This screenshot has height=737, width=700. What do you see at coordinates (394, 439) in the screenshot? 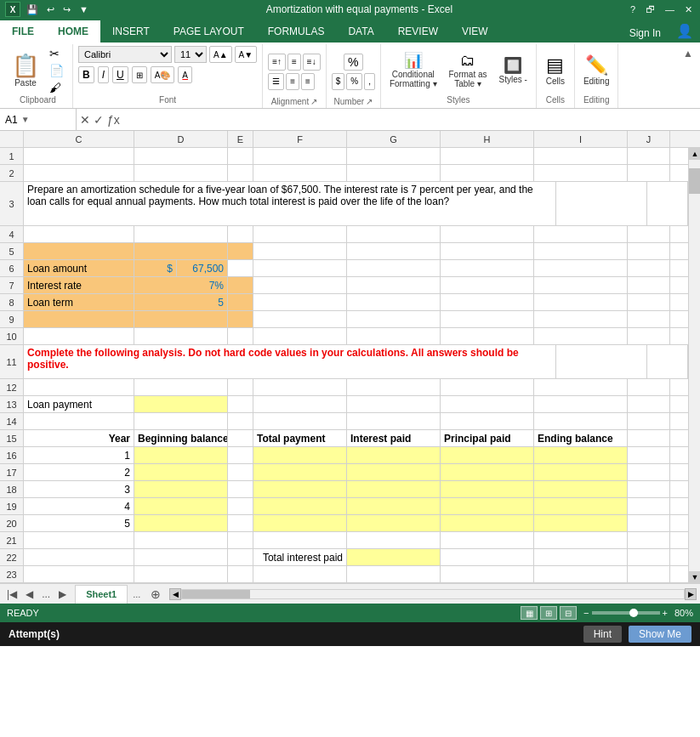
I see `cell-interest-header: Interest paid` at bounding box center [394, 439].